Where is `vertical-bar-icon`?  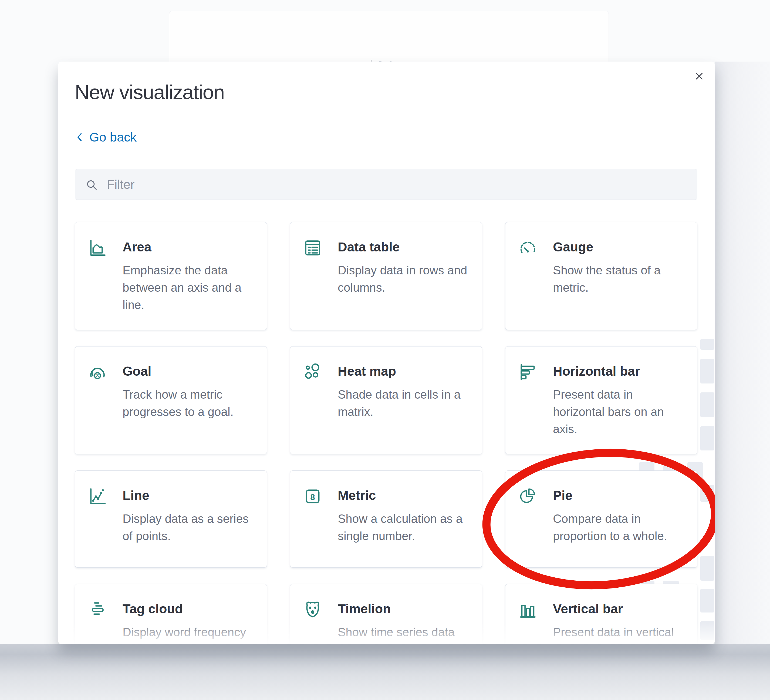
vertical-bar-icon is located at coordinates (528, 610).